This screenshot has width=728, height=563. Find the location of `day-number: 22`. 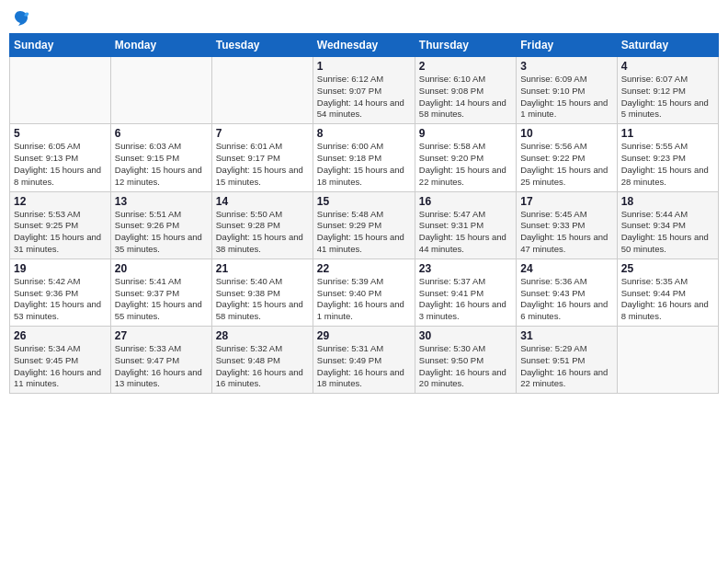

day-number: 22 is located at coordinates (364, 269).